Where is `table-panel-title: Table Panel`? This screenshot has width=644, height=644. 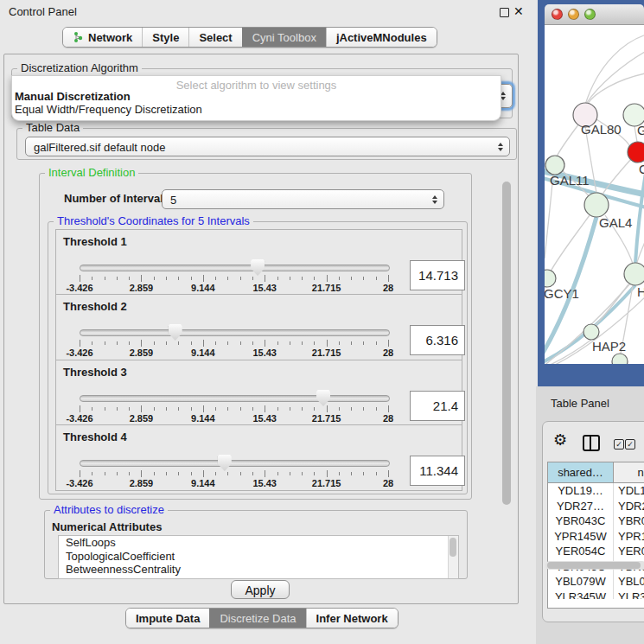 table-panel-title: Table Panel is located at coordinates (580, 403).